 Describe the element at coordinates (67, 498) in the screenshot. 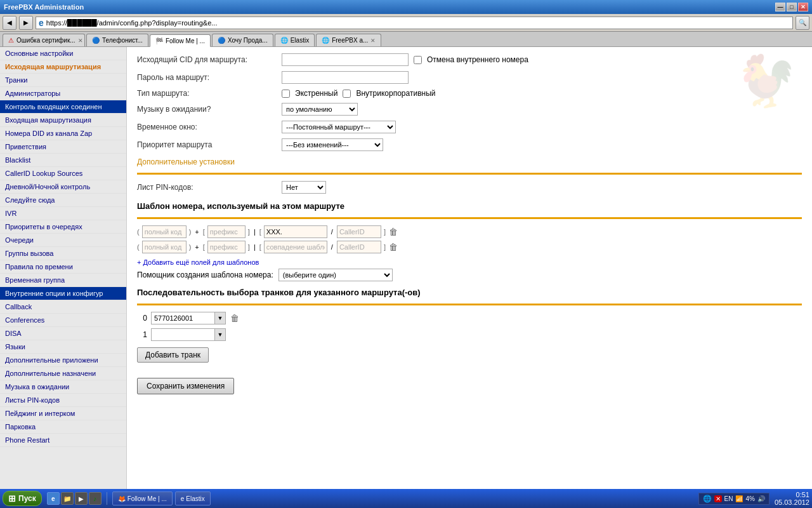

I see `explorer-quicklaunch: 📁` at that location.